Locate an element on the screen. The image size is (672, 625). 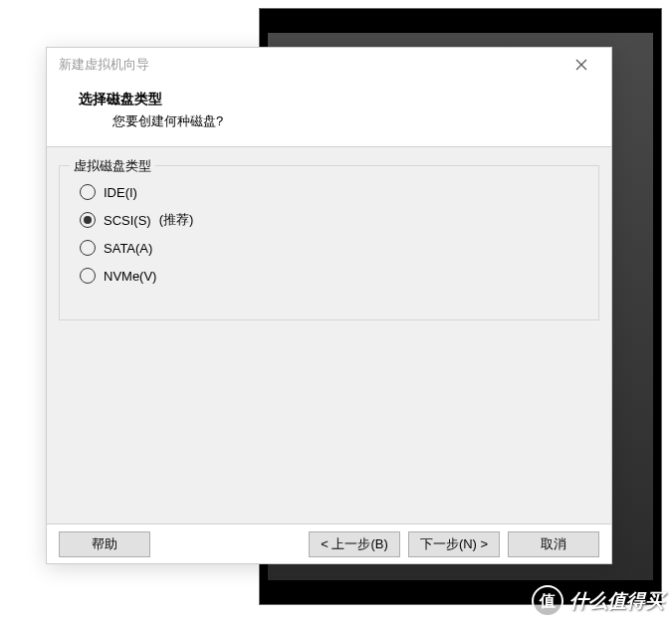
titlebar: 新建虚拟机向导 is located at coordinates (329, 64).